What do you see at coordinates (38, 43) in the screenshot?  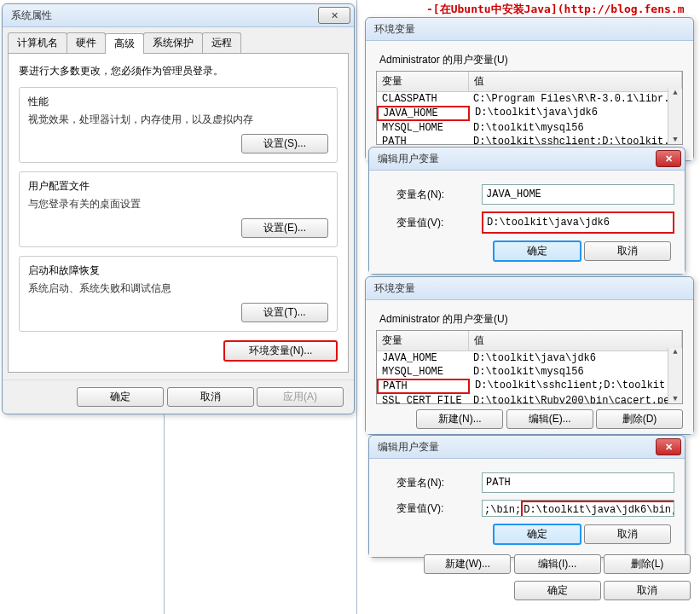 I see `tab-computer-name: 计算机名` at bounding box center [38, 43].